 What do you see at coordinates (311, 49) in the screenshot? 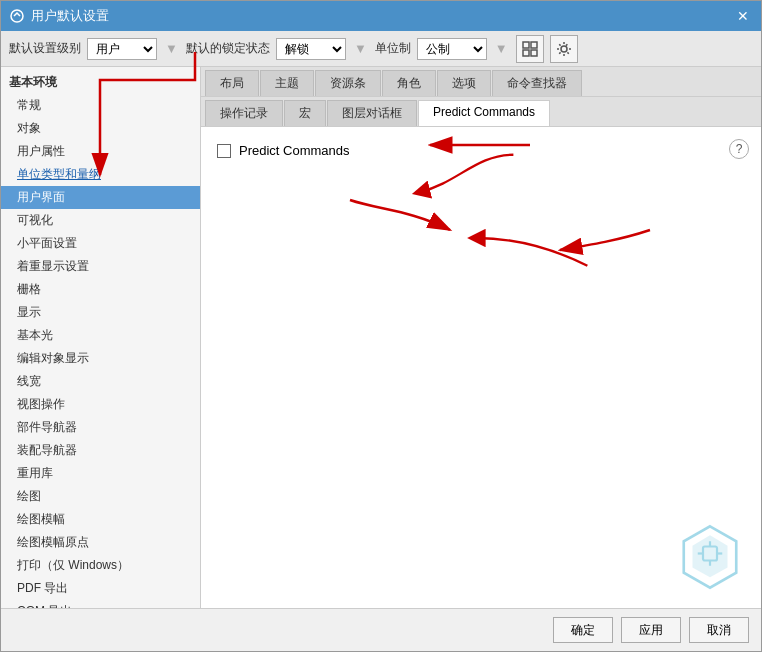
I see `lock-select: 解锁` at bounding box center [311, 49].